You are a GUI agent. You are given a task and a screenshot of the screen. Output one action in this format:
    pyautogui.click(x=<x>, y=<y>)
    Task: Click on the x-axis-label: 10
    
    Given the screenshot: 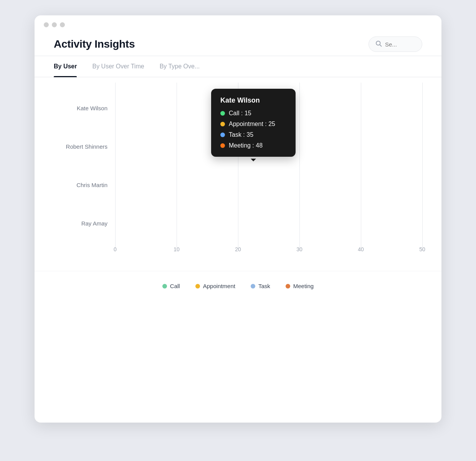 What is the action you would take?
    pyautogui.click(x=177, y=249)
    